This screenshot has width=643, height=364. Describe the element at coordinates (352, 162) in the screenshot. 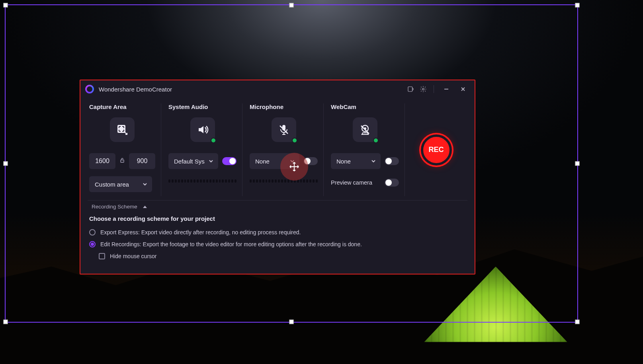

I see `webcam-device-value: None` at that location.